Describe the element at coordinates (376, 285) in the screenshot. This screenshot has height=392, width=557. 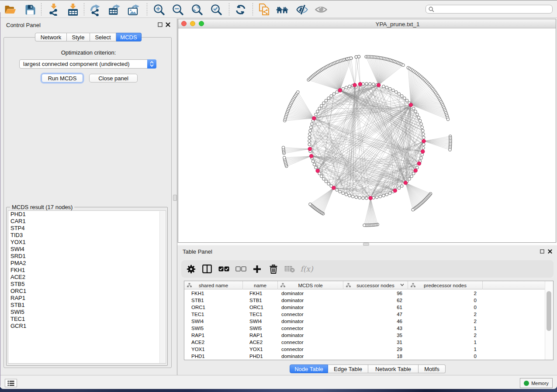
I see `column-header-successor-nodes: successor nodes` at that location.